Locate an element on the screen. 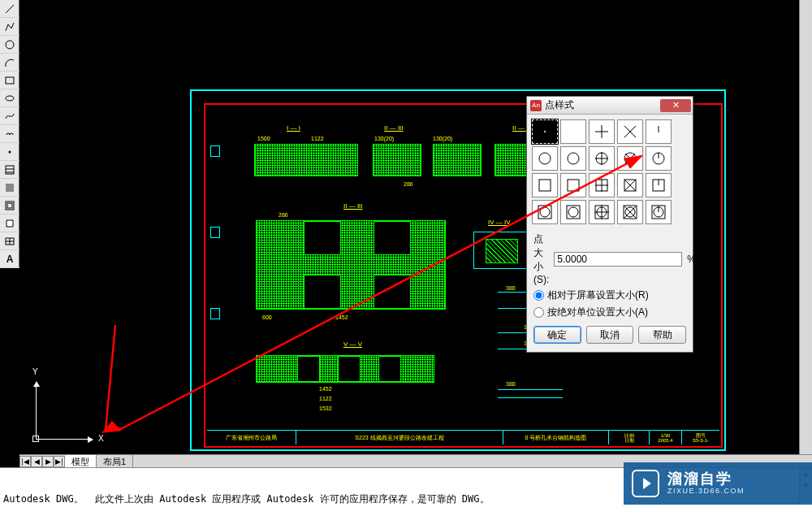 This screenshot has height=516, width=812. section-label-V: V — V is located at coordinates (352, 345).